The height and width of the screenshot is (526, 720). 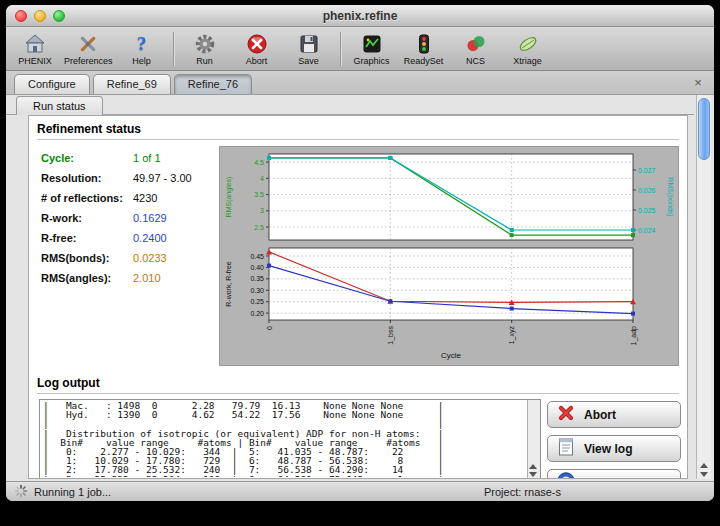 What do you see at coordinates (257, 314) in the screenshot?
I see `svg-text: 0.20` at bounding box center [257, 314].